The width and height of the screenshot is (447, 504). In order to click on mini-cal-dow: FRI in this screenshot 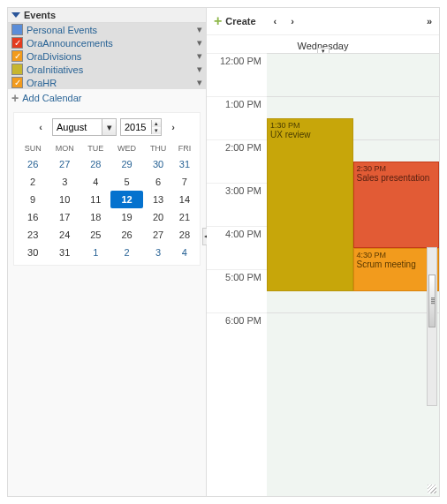, I will do `click(185, 148)`.